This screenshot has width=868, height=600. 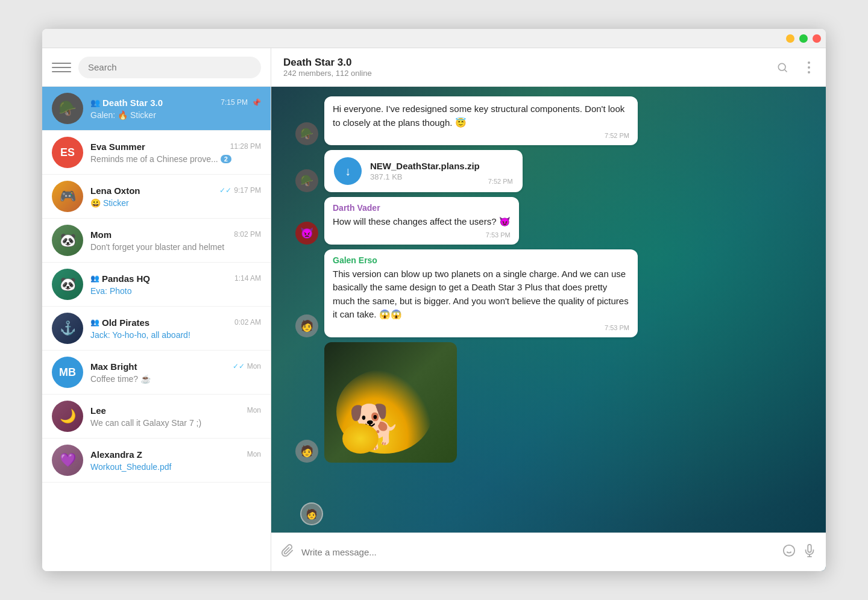 I want to click on message-row: 👿 Darth Vader How will these changes aff…, so click(x=549, y=220).